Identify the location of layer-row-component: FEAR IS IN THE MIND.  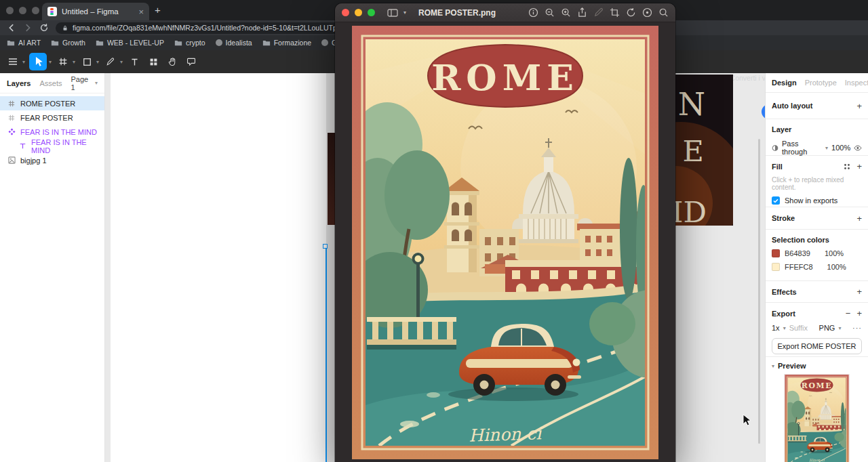
(52, 131).